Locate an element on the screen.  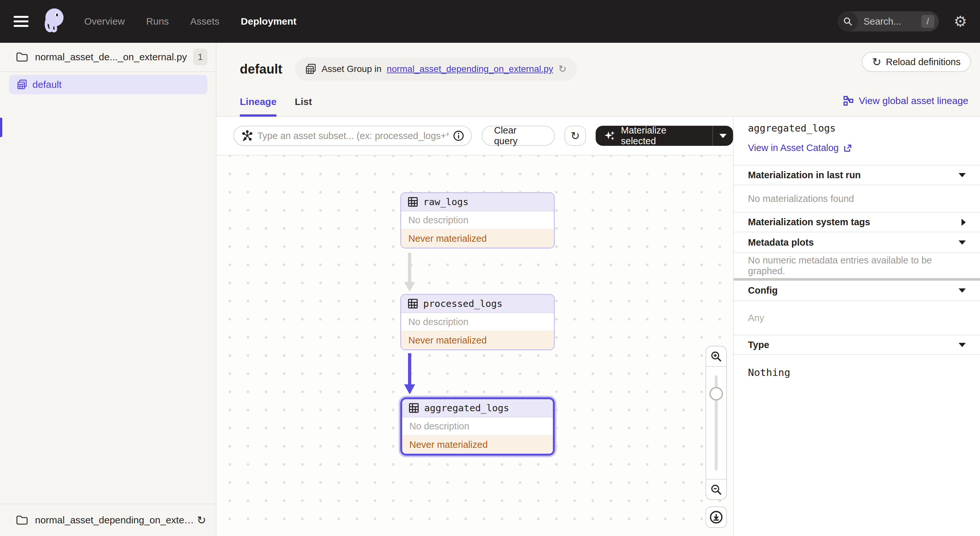
reload-definitions-button: ↻ Reload definitions is located at coordinates (916, 62).